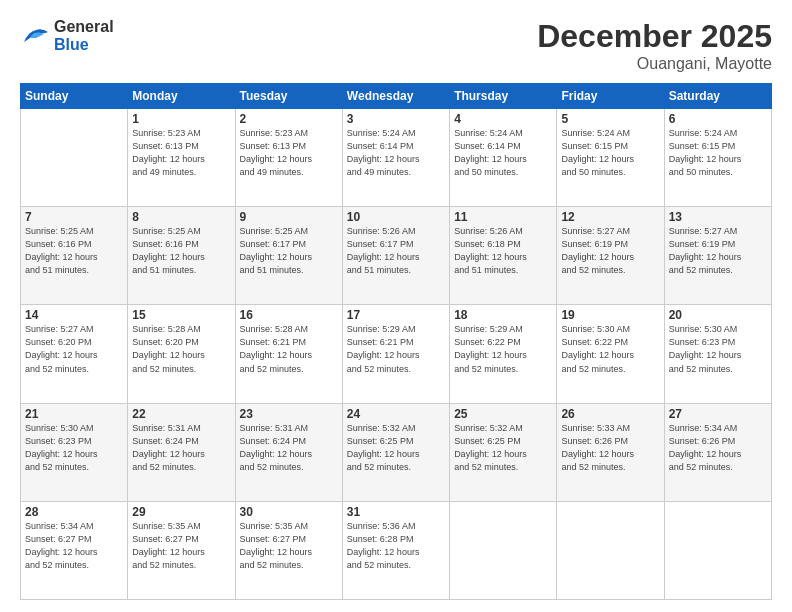 The height and width of the screenshot is (612, 792). I want to click on day-info: Sunrise: 5:33 AM Sunset: 6:26 PM Dayligh…, so click(610, 448).